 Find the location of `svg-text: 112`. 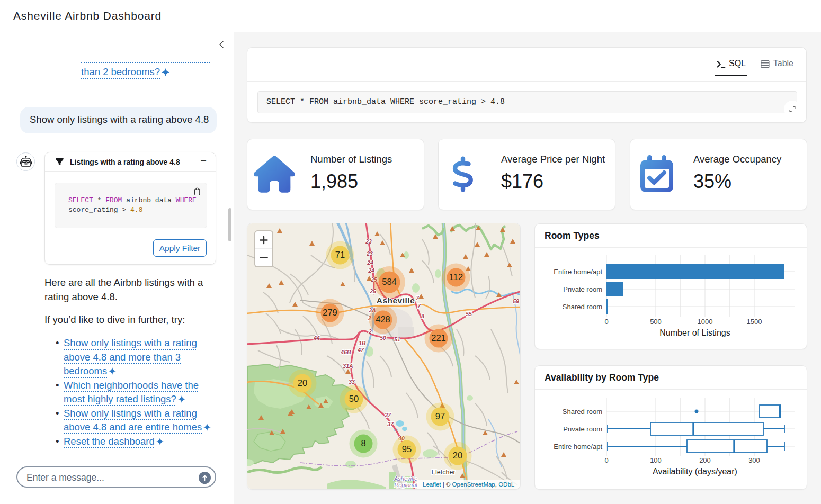

svg-text: 112 is located at coordinates (456, 277).